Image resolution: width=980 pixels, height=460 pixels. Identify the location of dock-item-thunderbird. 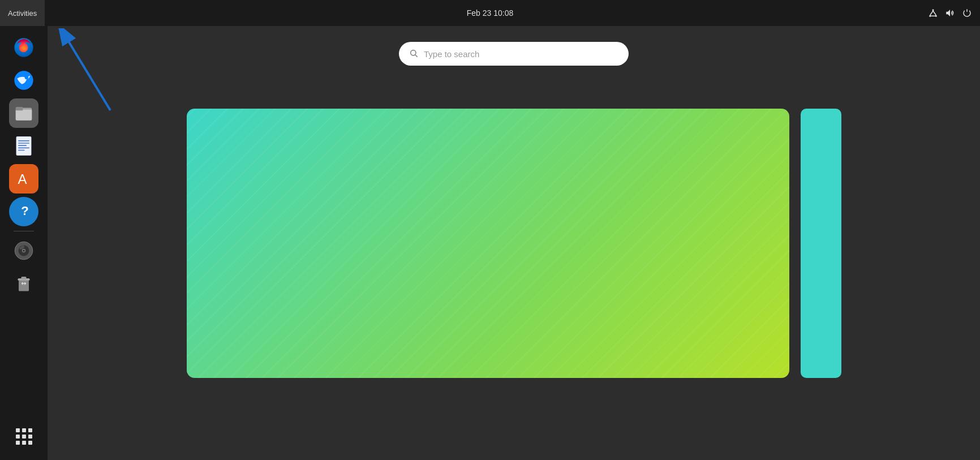
(24, 80).